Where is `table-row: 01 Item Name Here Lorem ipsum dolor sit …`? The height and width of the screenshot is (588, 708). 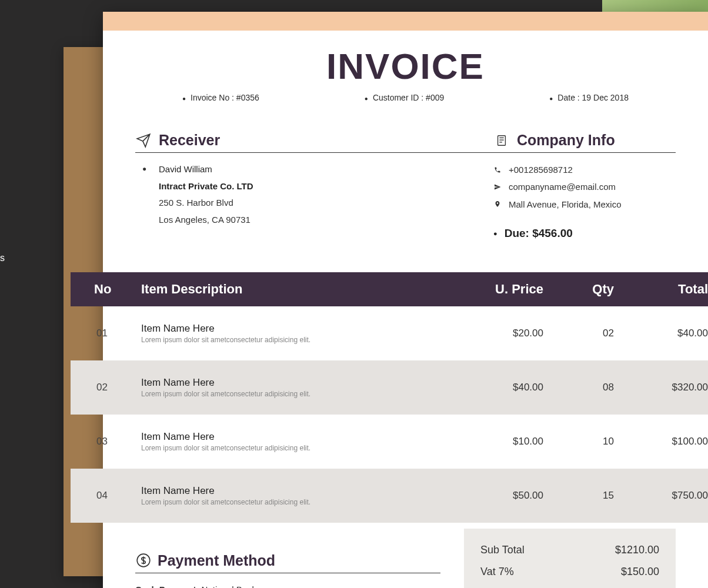 table-row: 01 Item Name Here Lorem ipsum dolor sit … is located at coordinates (389, 333).